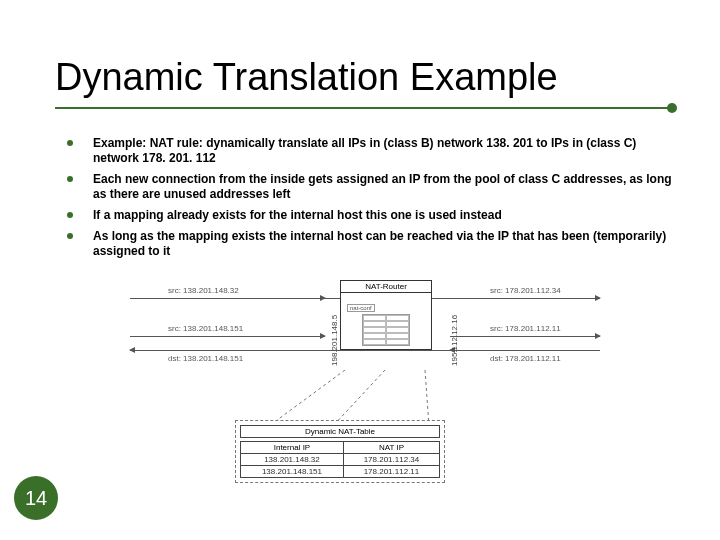  What do you see at coordinates (365, 84) in the screenshot?
I see `title-block: Dynamic Translation Example` at bounding box center [365, 84].